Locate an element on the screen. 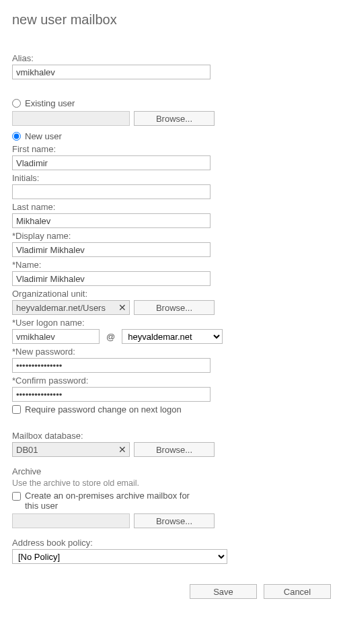  alias-input is located at coordinates (112, 72).